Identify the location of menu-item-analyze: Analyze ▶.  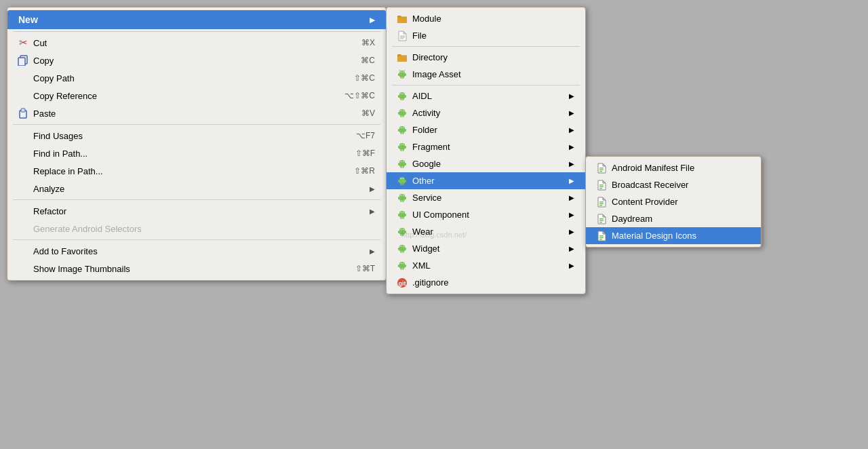
(197, 189).